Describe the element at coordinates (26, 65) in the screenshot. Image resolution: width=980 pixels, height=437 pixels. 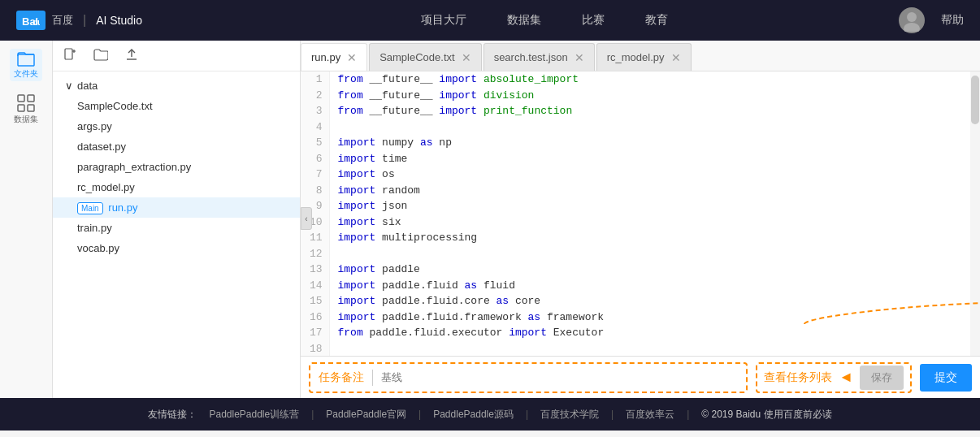
I see `sidebar-item-files: 文件夹` at that location.